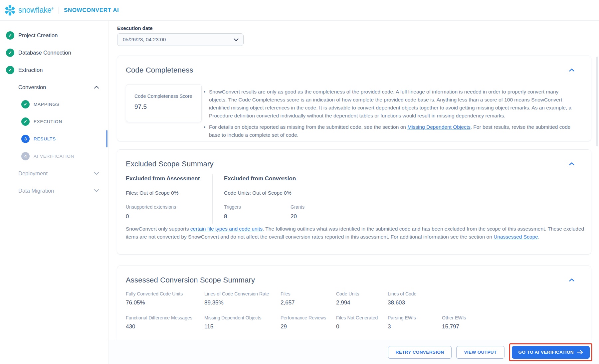  Describe the element at coordinates (190, 280) in the screenshot. I see `card-title: Assessed Conversion Scope Summary` at that location.